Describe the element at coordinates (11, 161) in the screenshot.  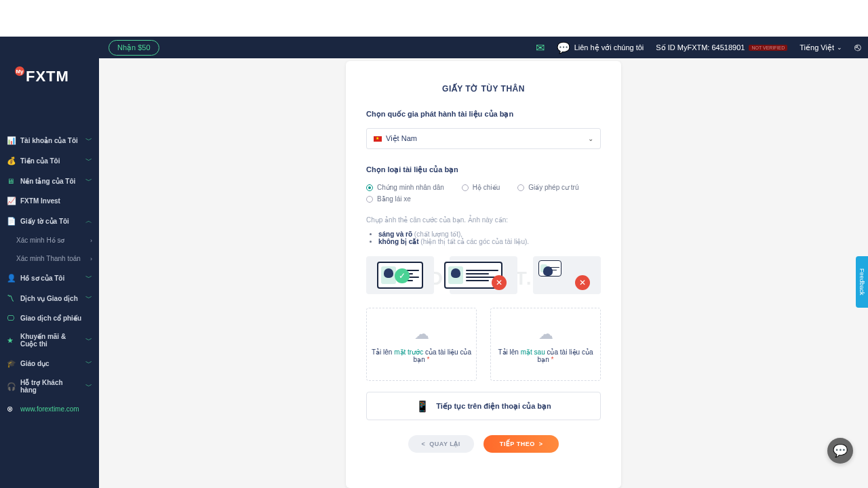
I see `nav-icon: 💰` at that location.